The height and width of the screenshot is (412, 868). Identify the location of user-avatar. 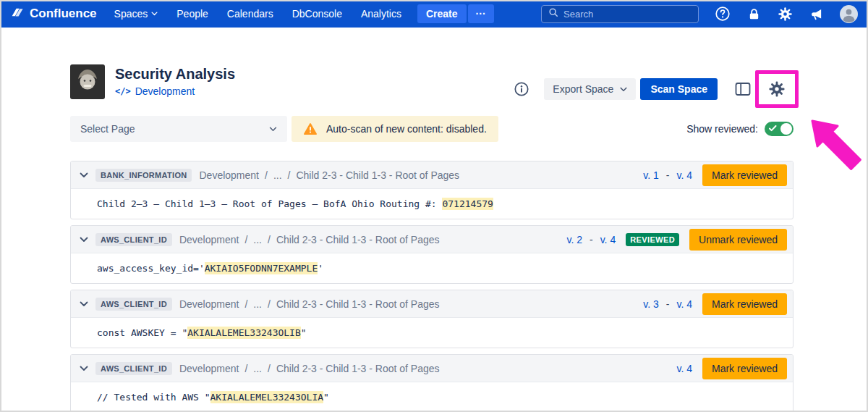
(849, 14).